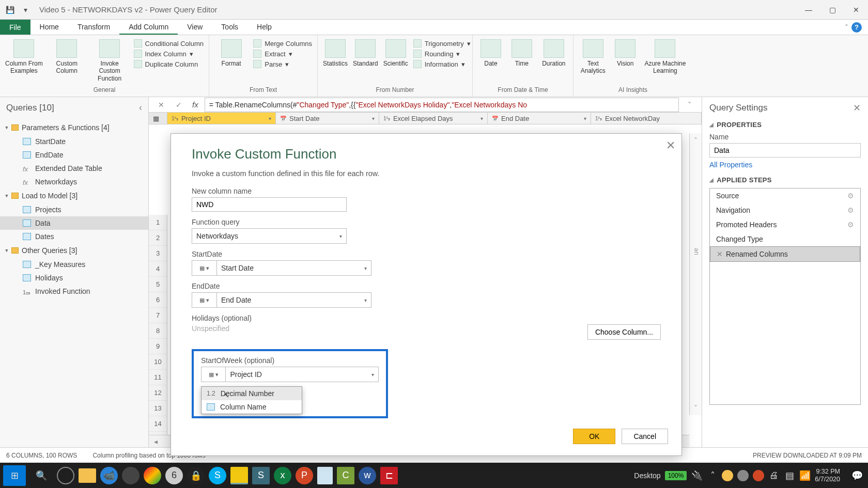 This screenshot has height=488, width=868. Describe the element at coordinates (283, 476) in the screenshot. I see `excel-icon: x` at that location.